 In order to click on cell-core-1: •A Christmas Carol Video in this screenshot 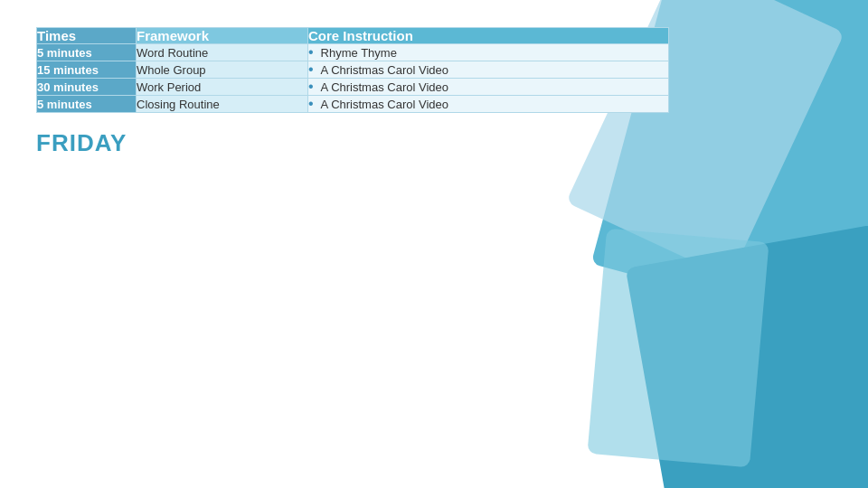, I will do `click(488, 70)`.